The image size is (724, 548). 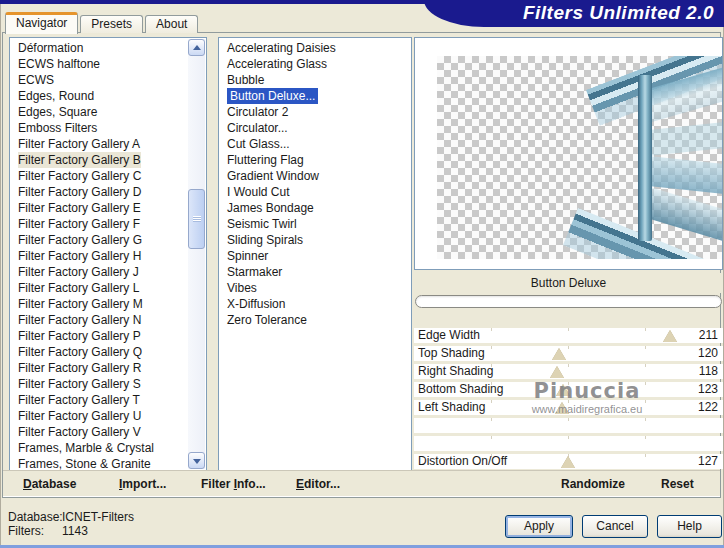 I want to click on progress-bar, so click(x=568, y=302).